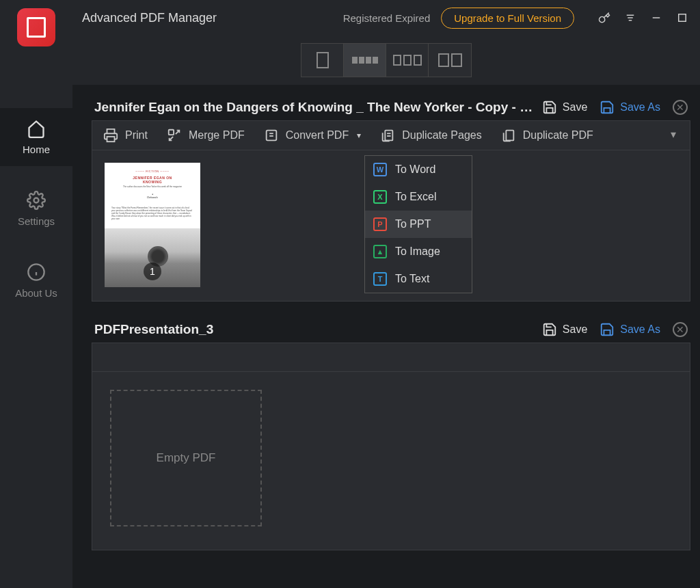 The image size is (700, 588). What do you see at coordinates (36, 272) in the screenshot?
I see `info-icon` at bounding box center [36, 272].